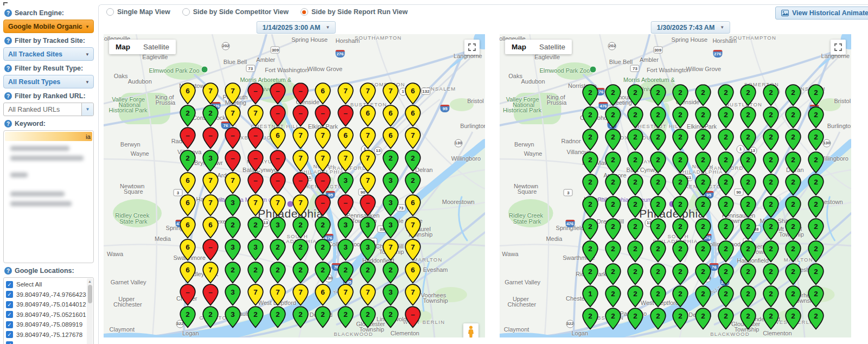 The width and height of the screenshot is (868, 344). I want to click on view-mode-radio-0: Single Map View, so click(138, 12).